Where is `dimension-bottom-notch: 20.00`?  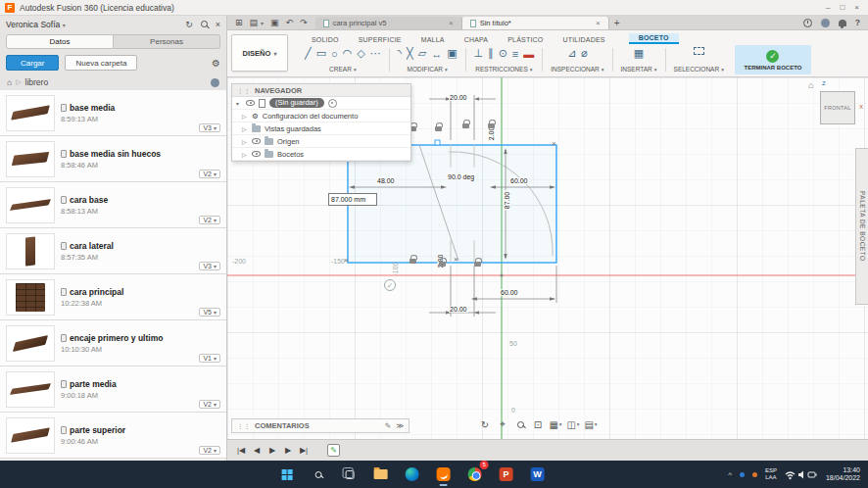
dimension-bottom-notch: 20.00 is located at coordinates (458, 310).